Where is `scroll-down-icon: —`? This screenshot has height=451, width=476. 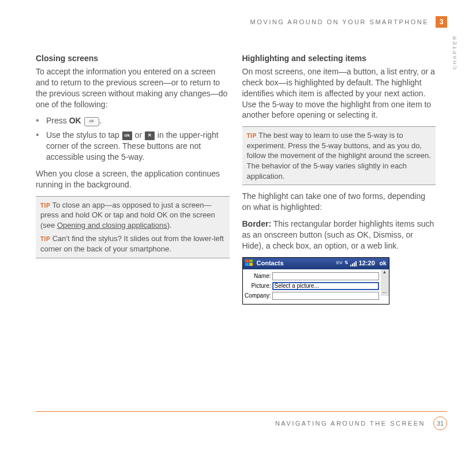
scroll-down-icon: — is located at coordinates (385, 293).